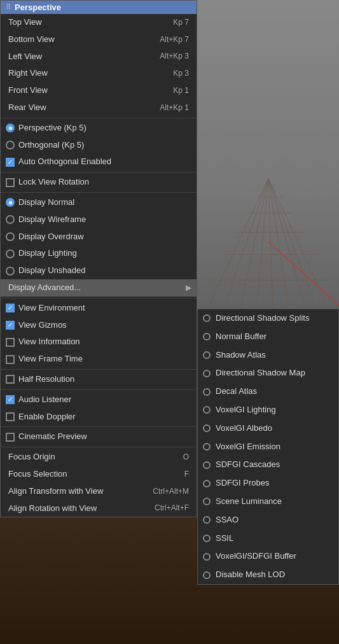  Describe the element at coordinates (99, 379) in the screenshot. I see `half-resolution-item: Half Resolution` at that location.